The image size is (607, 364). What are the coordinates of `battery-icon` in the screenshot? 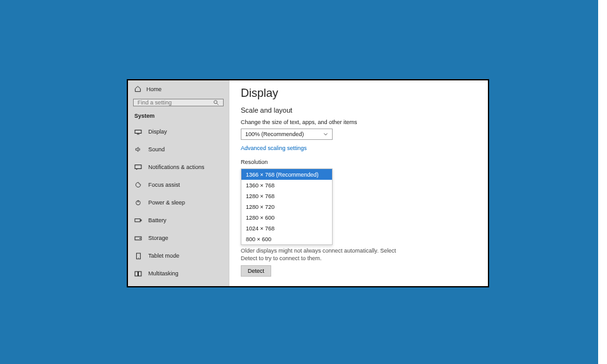 It's located at (138, 220).